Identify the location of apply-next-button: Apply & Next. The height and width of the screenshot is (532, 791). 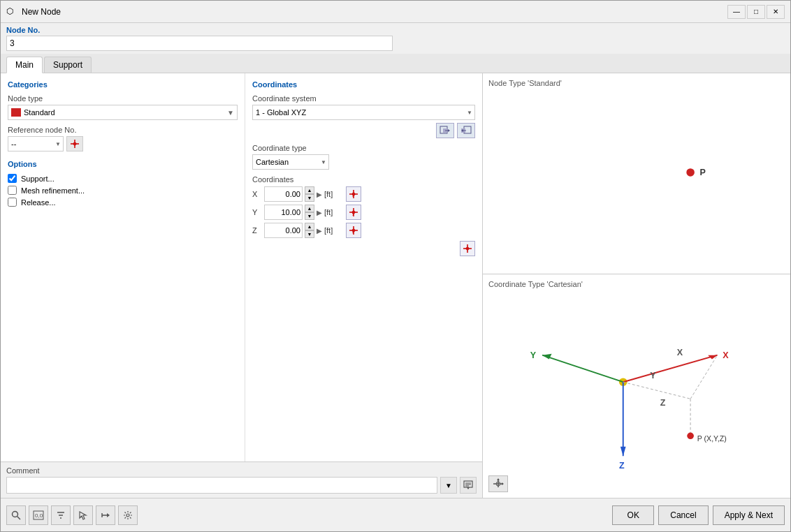
(749, 515).